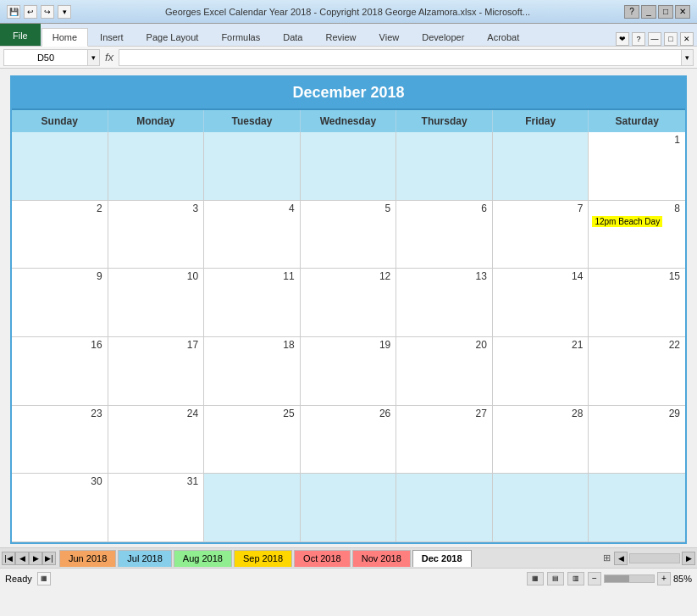 This screenshot has width=697, height=616. I want to click on sheet-tab-jul: Jul 2018, so click(145, 558).